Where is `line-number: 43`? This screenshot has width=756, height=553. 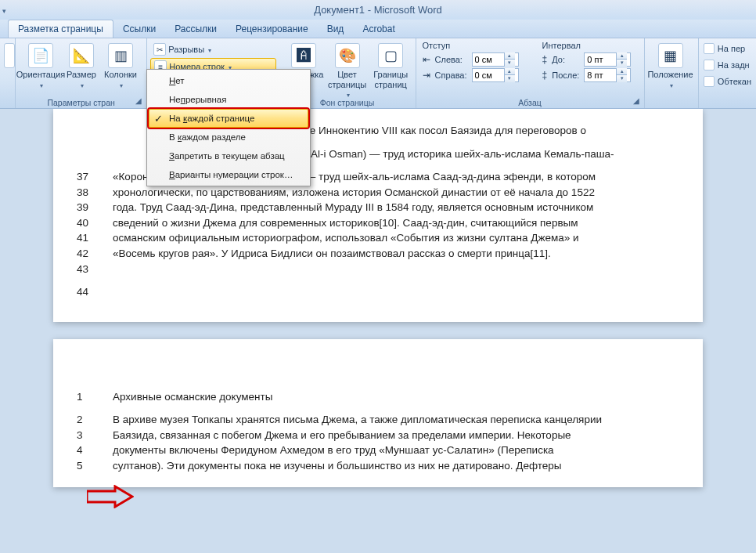 line-number: 43 is located at coordinates (95, 269).